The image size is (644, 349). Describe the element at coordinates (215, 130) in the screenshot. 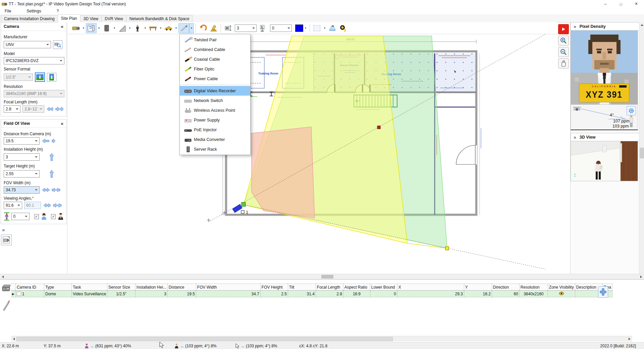

I see `menu-item-poe-injector: PoE Injector` at that location.